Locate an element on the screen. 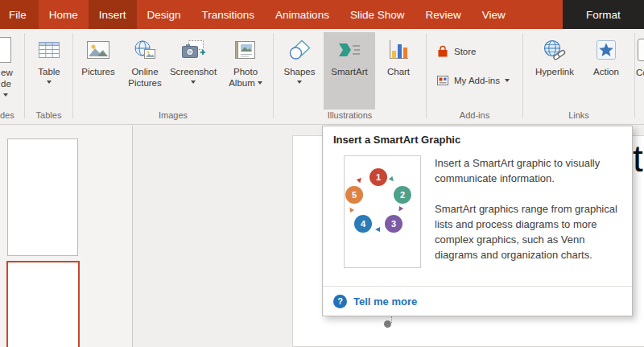 The height and width of the screenshot is (347, 644). images-group-label: Images is located at coordinates (173, 115).